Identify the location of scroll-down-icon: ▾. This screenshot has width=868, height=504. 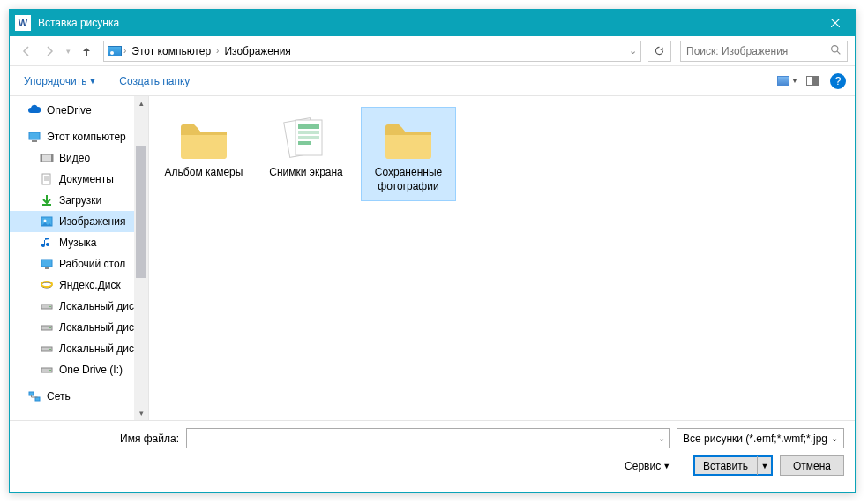
(141, 413).